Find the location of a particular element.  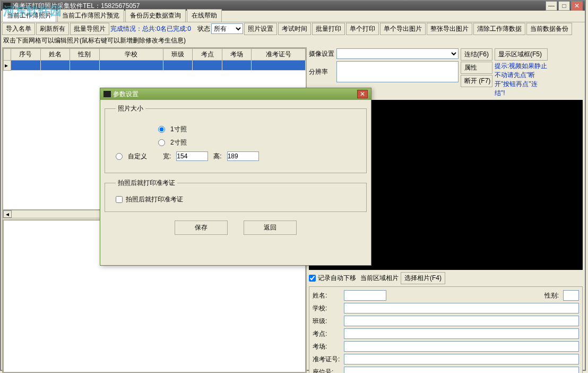

room-field is located at coordinates (462, 346).